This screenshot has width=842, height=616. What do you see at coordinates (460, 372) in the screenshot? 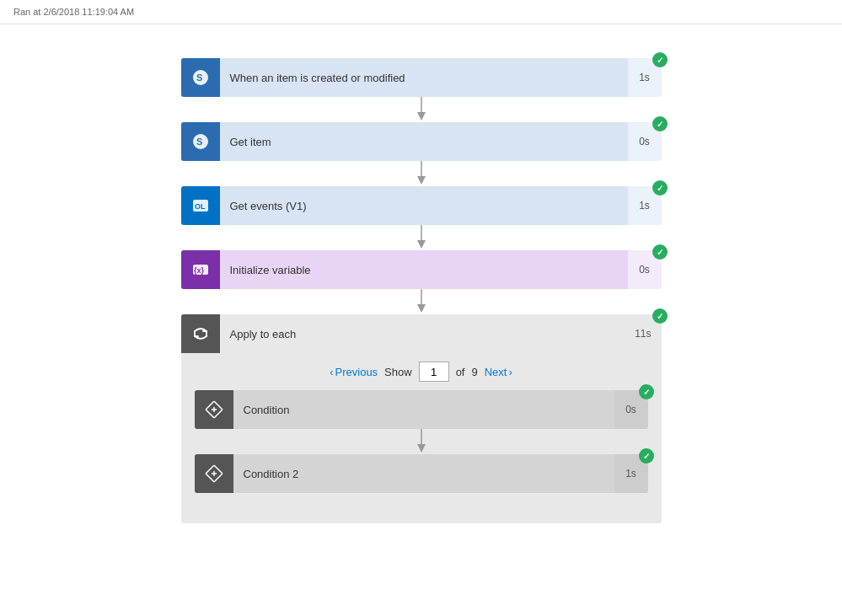
I see `of-label: of` at bounding box center [460, 372].